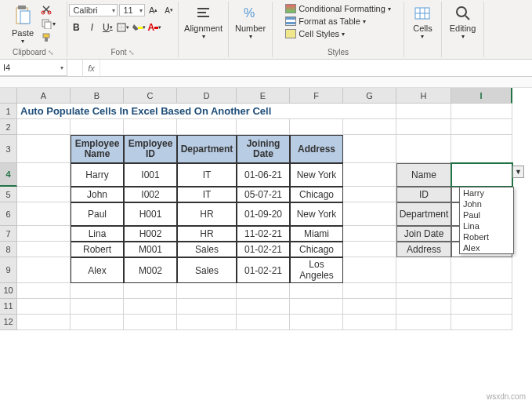 The width and height of the screenshot is (532, 404). Describe the element at coordinates (338, 21) in the screenshot. I see `format-as-table-button: Format as Table▾` at that location.